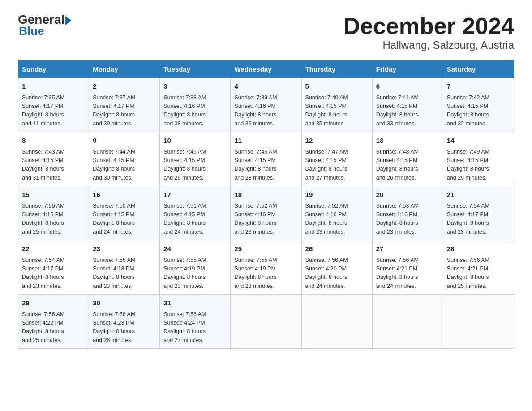 The image size is (532, 411). I want to click on day-detail: Sunrise: 7:49 AMSunset: 4:15 PMDaylight:…, so click(478, 165).